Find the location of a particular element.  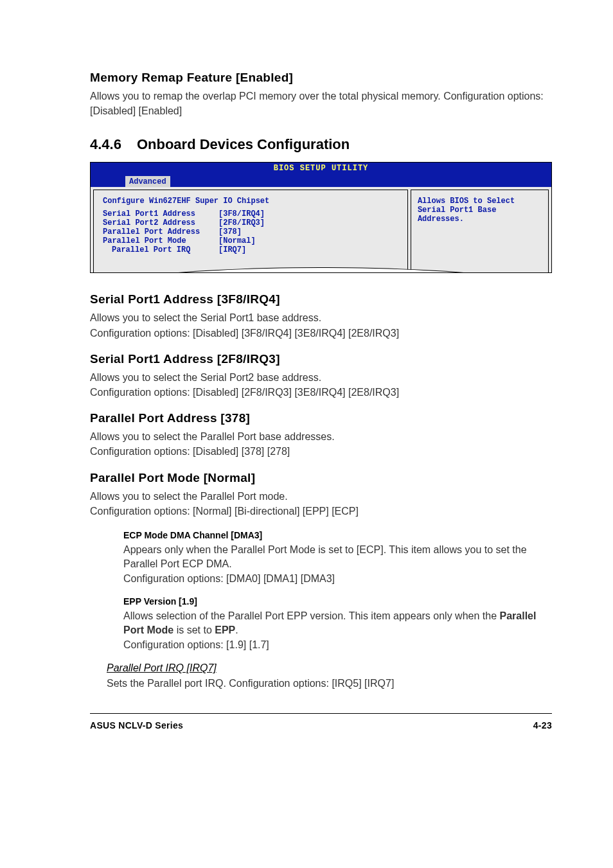

bios-value: [2F8/IRQ3] is located at coordinates (242, 223).